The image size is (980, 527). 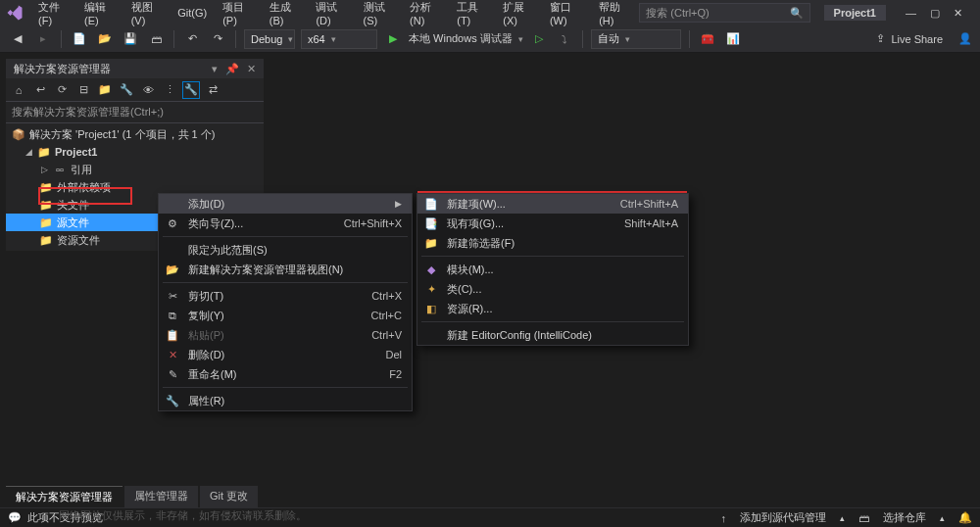 I want to click on ctx-rename: ✎重命名(M)F2, so click(x=285, y=374).